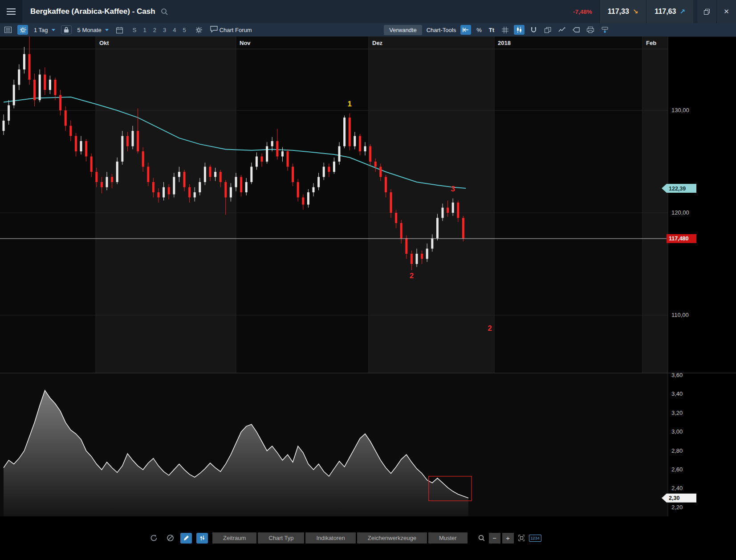  Describe the element at coordinates (505, 30) in the screenshot. I see `grid-icon` at that location.